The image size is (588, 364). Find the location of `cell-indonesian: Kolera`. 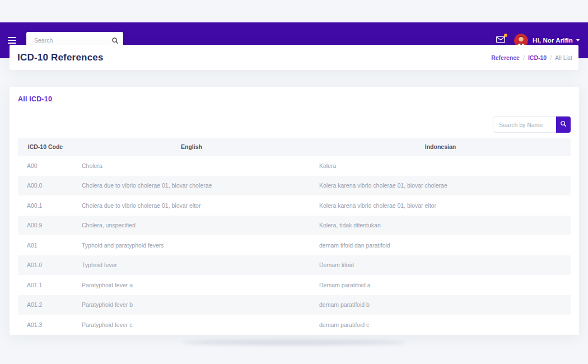

cell-indonesian: Kolera is located at coordinates (440, 166).